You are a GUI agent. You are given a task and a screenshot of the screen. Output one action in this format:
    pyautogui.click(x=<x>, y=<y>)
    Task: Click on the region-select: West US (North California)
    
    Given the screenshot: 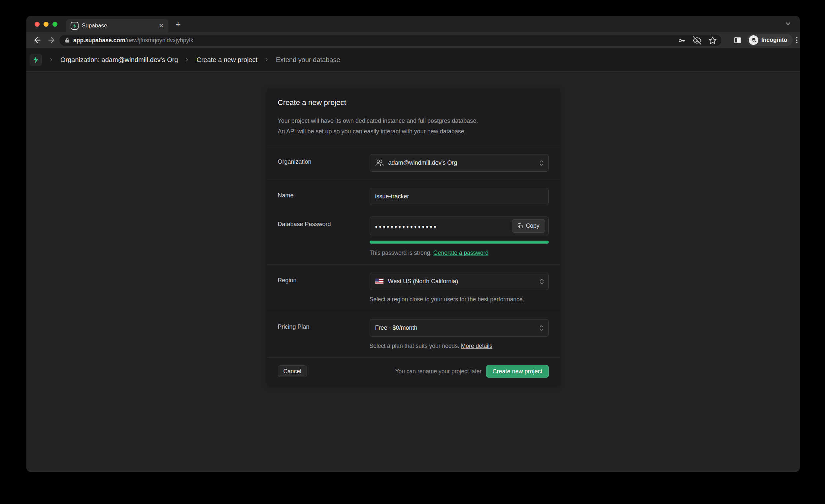 What is the action you would take?
    pyautogui.click(x=459, y=281)
    